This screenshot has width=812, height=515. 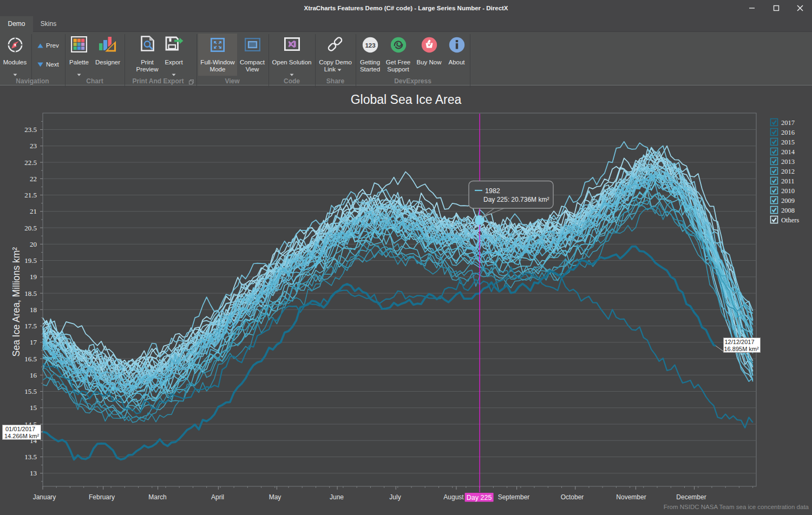 I want to click on svg-text: 16.5, so click(x=30, y=359).